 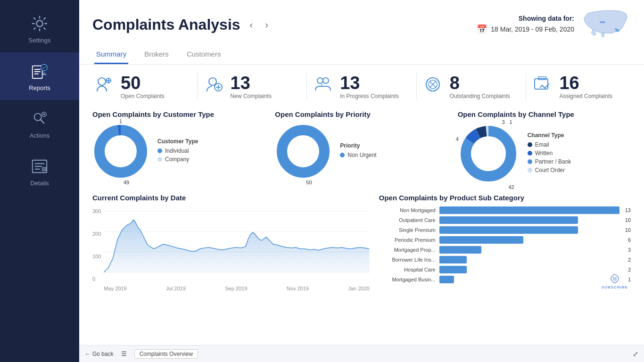 What do you see at coordinates (97, 211) in the screenshot?
I see `y-label-300: 300` at bounding box center [97, 211].